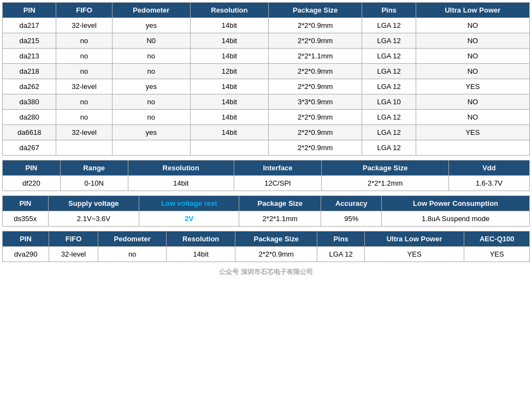 This screenshot has width=532, height=398. I want to click on table2: PINRangeResolutionInterfacePackage SizeV…, so click(266, 176).